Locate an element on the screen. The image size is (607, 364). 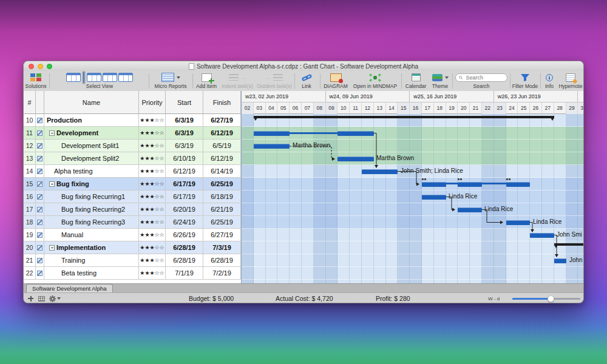
solutions-icon is located at coordinates (36, 78).